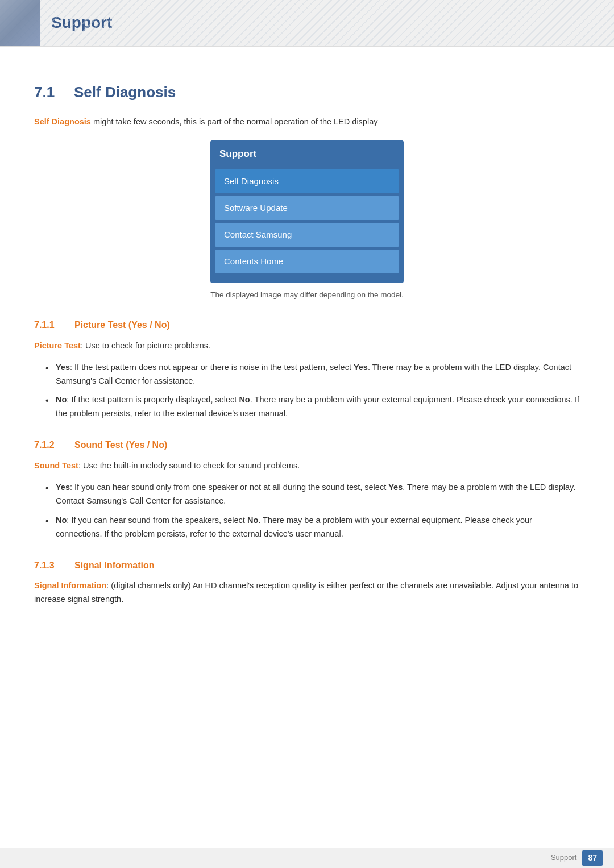 This screenshot has width=614, height=868. What do you see at coordinates (313, 407) in the screenshot?
I see `picture-test-no-bullet: No: If the test pattern is properly disp…` at bounding box center [313, 407].